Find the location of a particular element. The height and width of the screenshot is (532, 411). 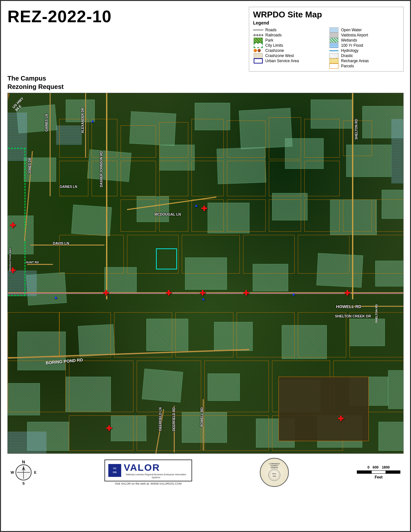

legend-item-recharge: Recharge Areas is located at coordinates (364, 61).